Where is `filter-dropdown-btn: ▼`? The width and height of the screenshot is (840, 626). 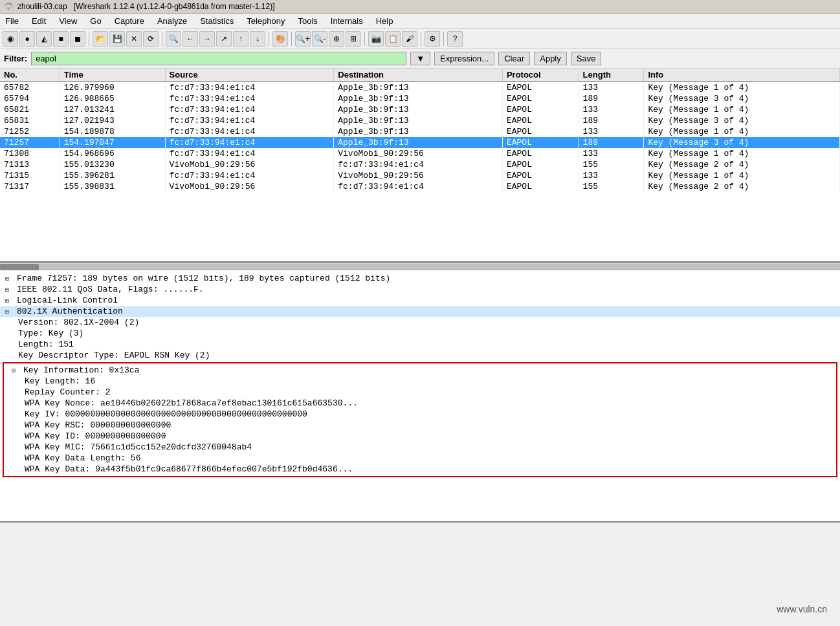 filter-dropdown-btn: ▼ is located at coordinates (421, 58).